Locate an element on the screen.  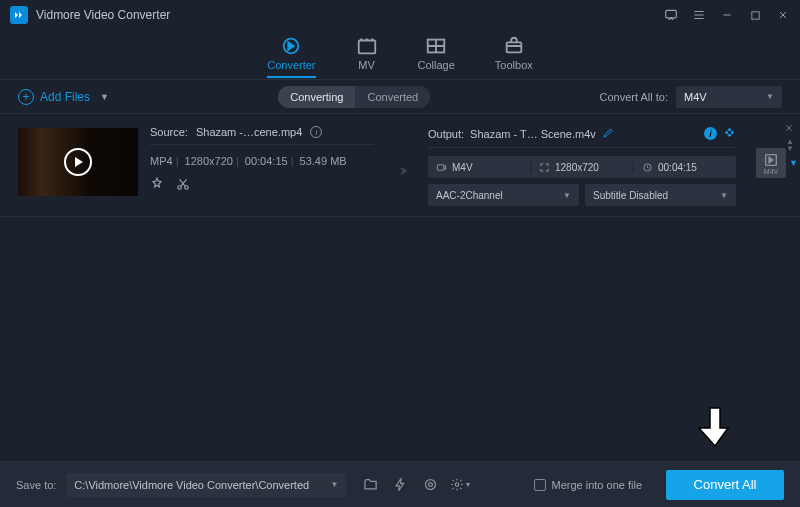
expand-icon is located at coordinates (544, 168).